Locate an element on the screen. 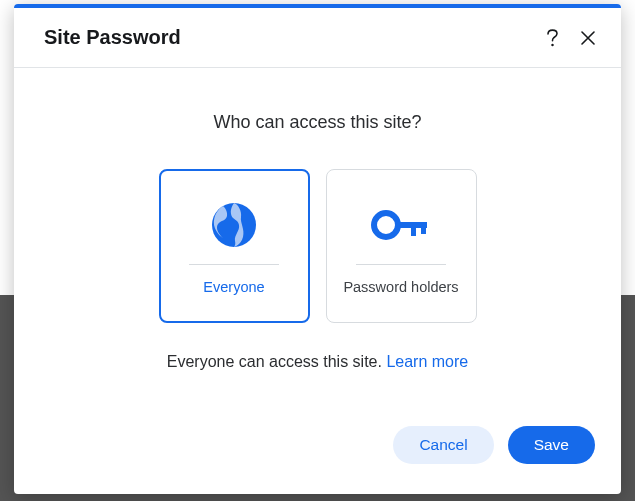 This screenshot has height=501, width=635. description-text: Everyone can access this site. is located at coordinates (277, 362).